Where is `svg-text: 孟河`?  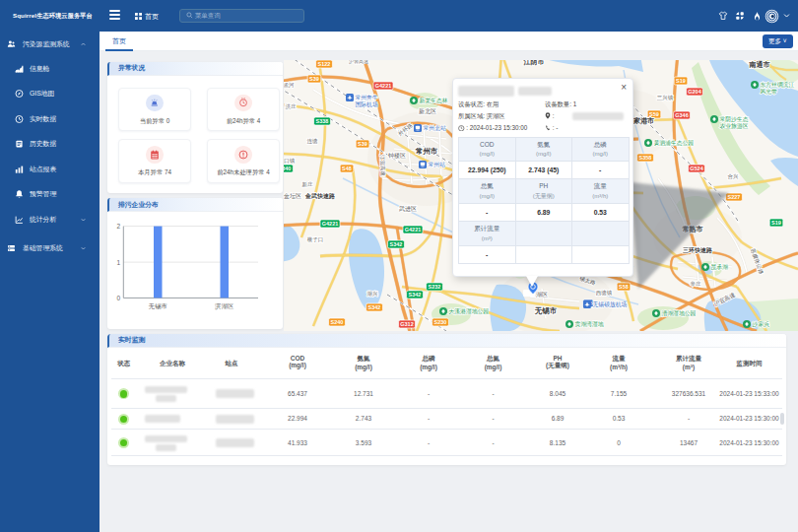 svg-text: 孟河 is located at coordinates (290, 85).